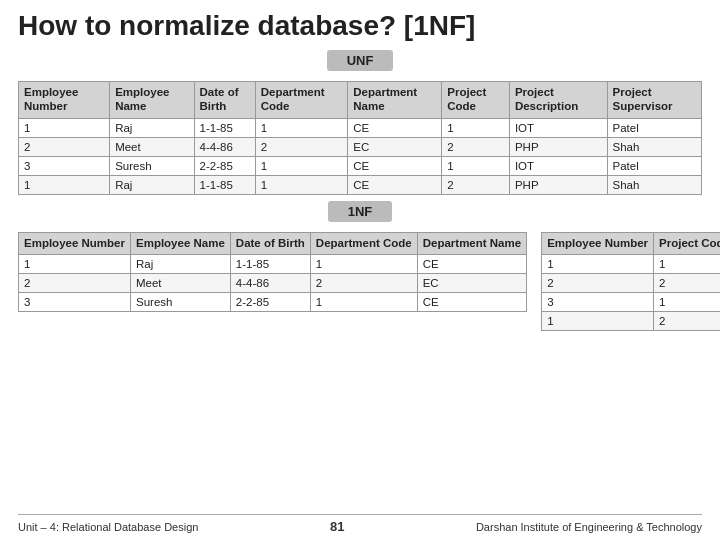 This screenshot has height=540, width=720. Describe the element at coordinates (472, 244) in the screenshot. I see `nf1-left-col-header: Department Name` at that location.